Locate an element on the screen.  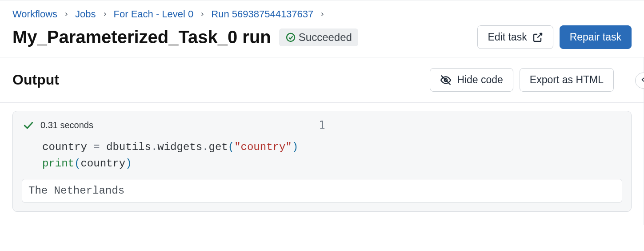
status-text: Succeeded is located at coordinates (325, 37).